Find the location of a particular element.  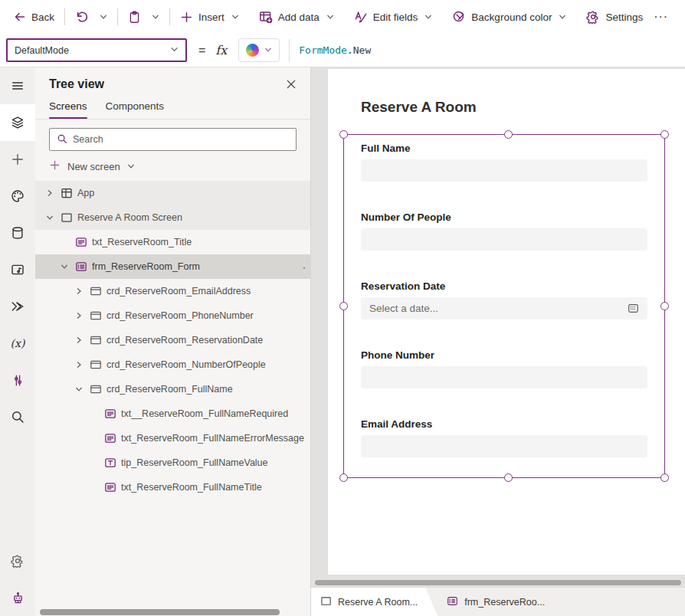

tree-item: txt__ReserveRoom_FullNameRequired is located at coordinates (173, 414).